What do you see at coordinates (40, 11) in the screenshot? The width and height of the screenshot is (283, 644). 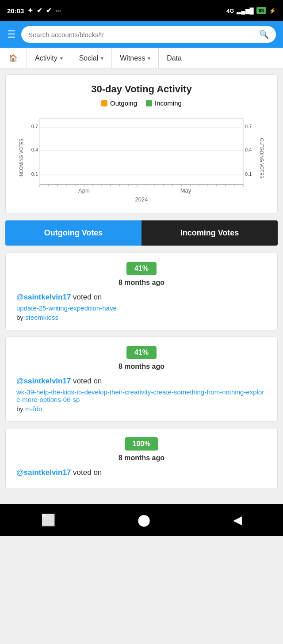 I see `check-icon: ✔` at bounding box center [40, 11].